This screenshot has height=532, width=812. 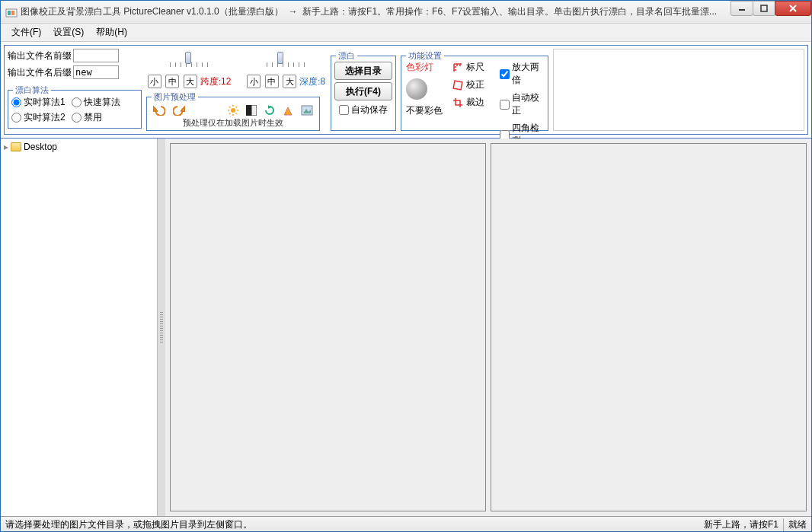 What do you see at coordinates (233, 109) in the screenshot?
I see `preprocess-icons` at bounding box center [233, 109].